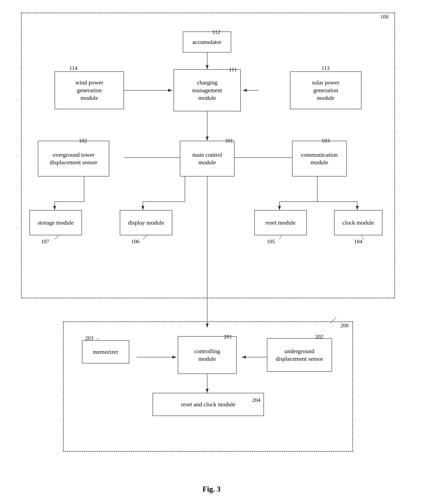  Describe the element at coordinates (207, 42) in the screenshot. I see `accumulator-label: accumulator` at that location.